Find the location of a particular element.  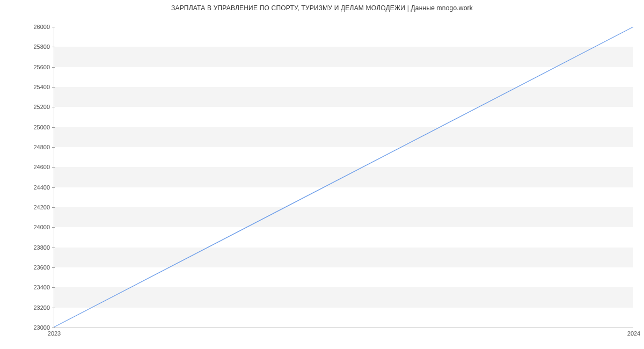

y-tick-label: 24200 is located at coordinates (44, 207).